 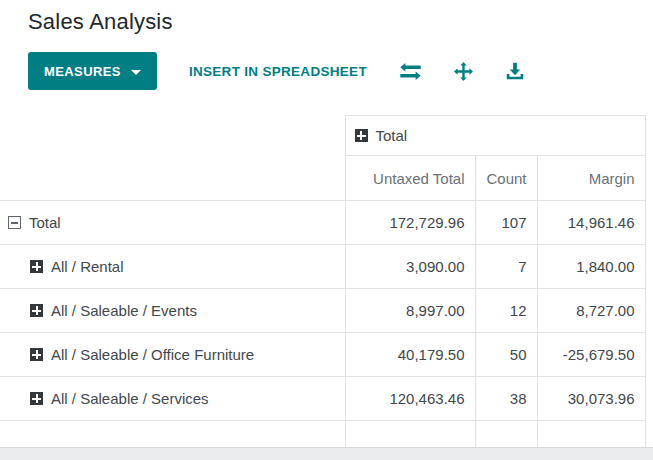 What do you see at coordinates (172, 178) in the screenshot?
I see `blank-header-cell` at bounding box center [172, 178].